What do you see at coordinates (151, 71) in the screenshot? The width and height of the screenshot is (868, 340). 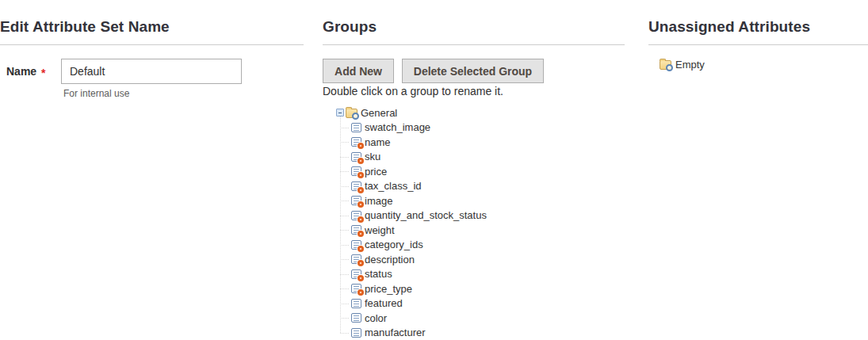 I see `attribute-set-name-input` at bounding box center [151, 71].